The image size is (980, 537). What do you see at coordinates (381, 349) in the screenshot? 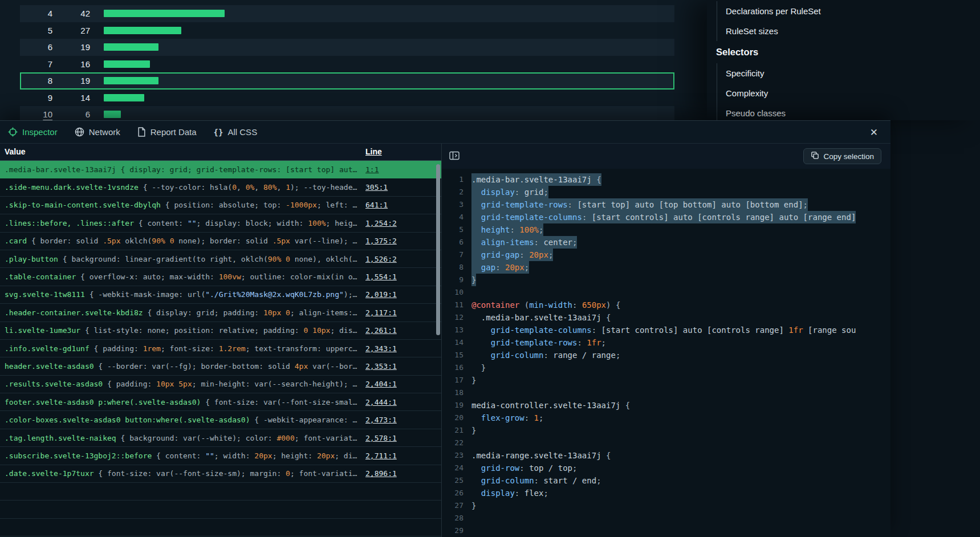
I see `line-cell: 2,343:1` at bounding box center [381, 349].